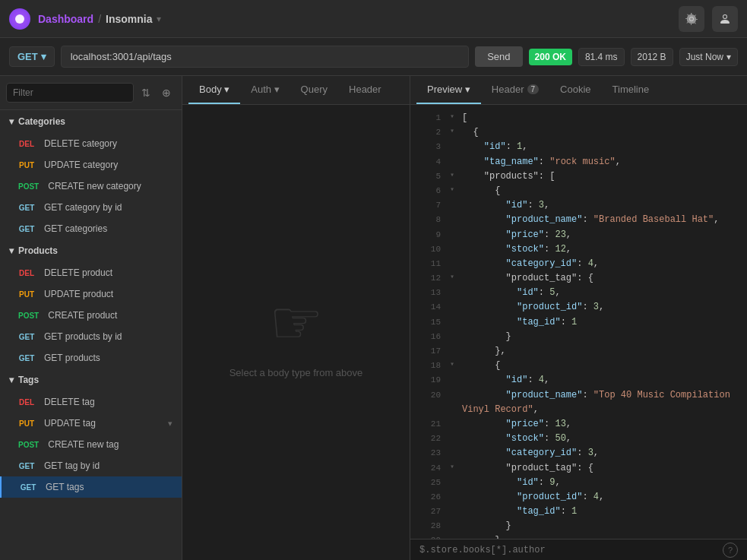 The width and height of the screenshot is (747, 560). Describe the element at coordinates (129, 19) in the screenshot. I see `breadcrumb-app: Insomnia` at that location.